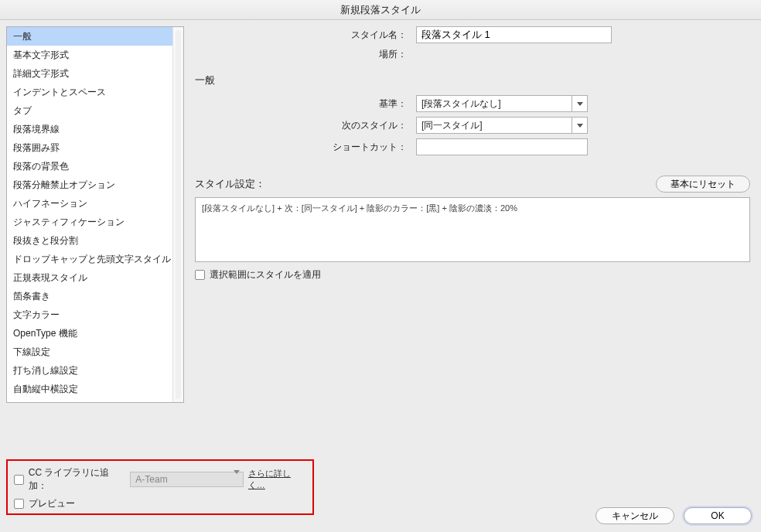  I want to click on sidebar-item: ドロップキャップと先頭文字スタイル, so click(95, 259).